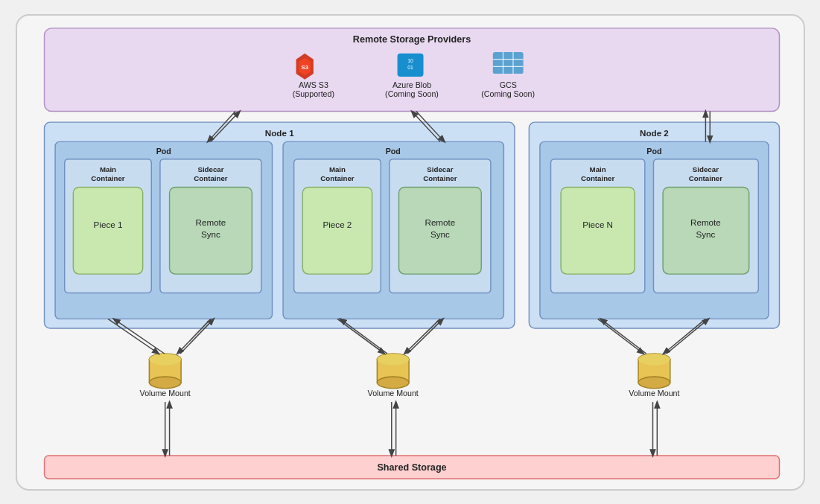 This screenshot has height=504, width=820. What do you see at coordinates (439, 222) in the screenshot?
I see `pod2-sync-label: Remote` at bounding box center [439, 222].